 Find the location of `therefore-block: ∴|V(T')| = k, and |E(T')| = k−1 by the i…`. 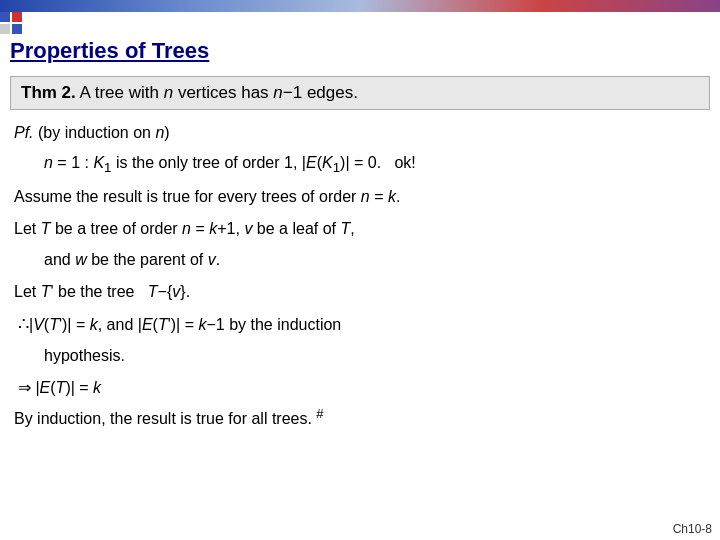

therefore-block: ∴|V(T')| = k, and |E(T')| = k−1 by the i… is located at coordinates (364, 324).